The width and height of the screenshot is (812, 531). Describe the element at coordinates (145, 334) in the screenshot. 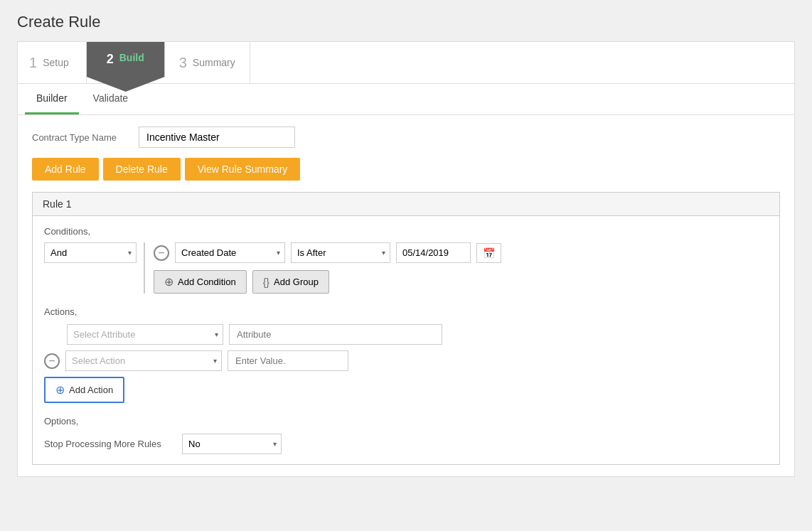

I see `select-attribute-select: Select Attribute` at that location.